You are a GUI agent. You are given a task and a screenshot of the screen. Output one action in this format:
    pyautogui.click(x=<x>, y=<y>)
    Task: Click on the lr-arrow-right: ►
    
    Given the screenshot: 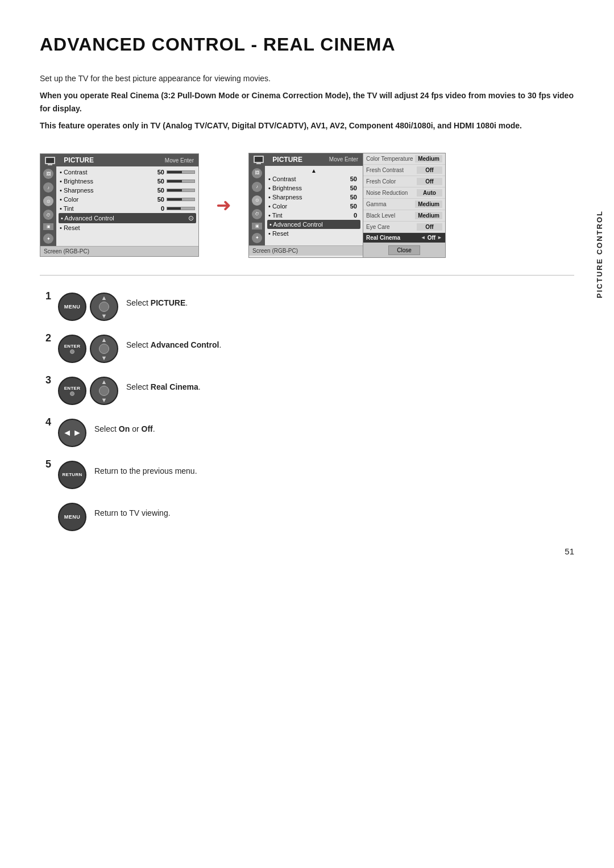 What is the action you would take?
    pyautogui.click(x=77, y=433)
    